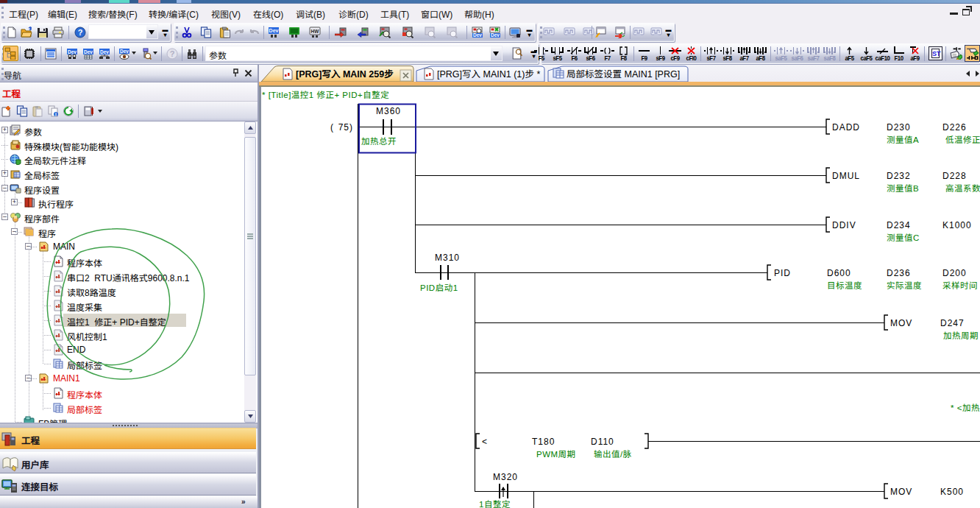 This screenshot has height=508, width=980. What do you see at coordinates (957, 225) in the screenshot?
I see `svg-text: K1000` at bounding box center [957, 225].